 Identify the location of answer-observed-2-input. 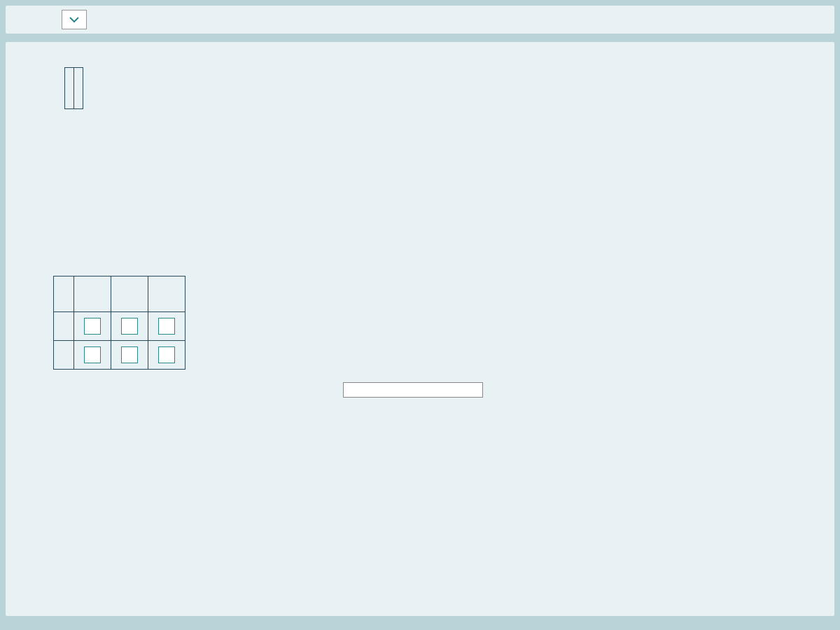
(92, 355).